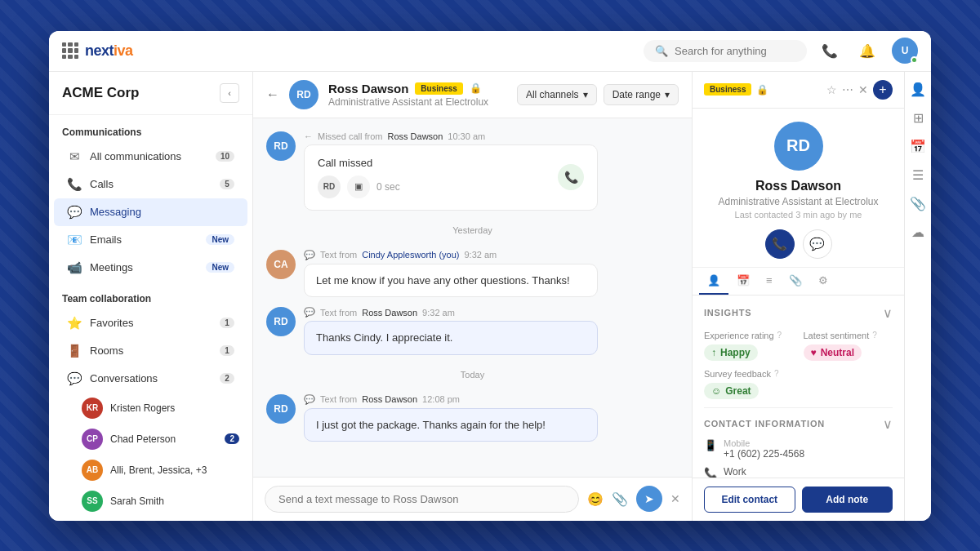  I want to click on attachment-button: 📎, so click(620, 500).